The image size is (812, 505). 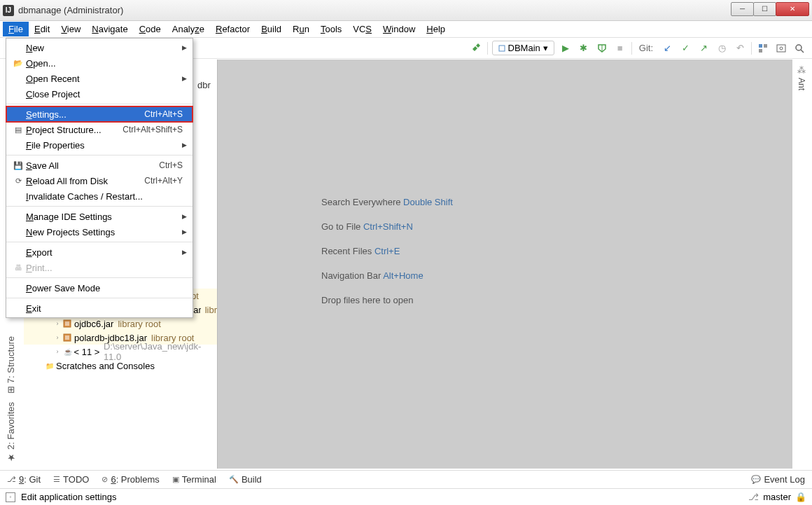 What do you see at coordinates (18, 165) in the screenshot?
I see `save-icon: 💾` at bounding box center [18, 165].